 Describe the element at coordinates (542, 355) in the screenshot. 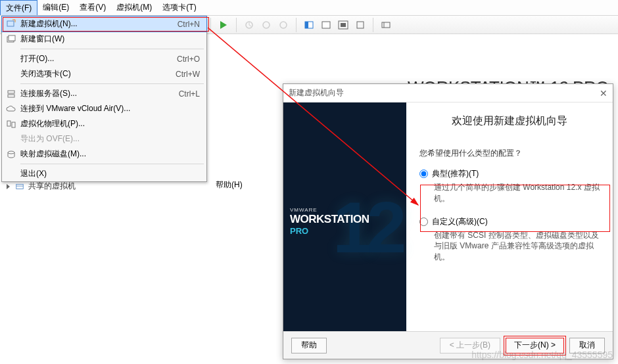

I see `watermark: https://blog.csdn.net/qq_43555595` at that location.